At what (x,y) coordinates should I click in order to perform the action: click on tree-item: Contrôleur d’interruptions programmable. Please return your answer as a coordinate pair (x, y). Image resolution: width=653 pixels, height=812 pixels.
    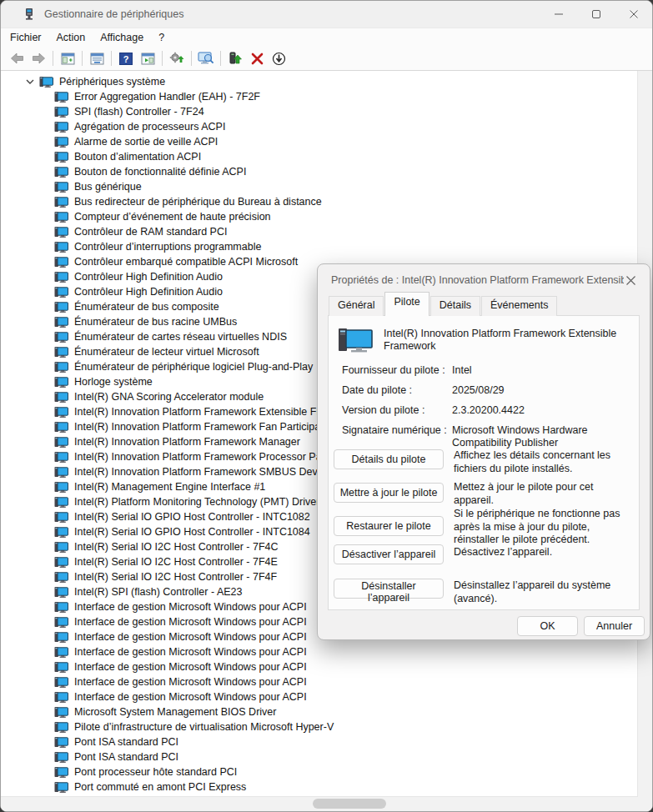
    Looking at the image, I should click on (319, 247).